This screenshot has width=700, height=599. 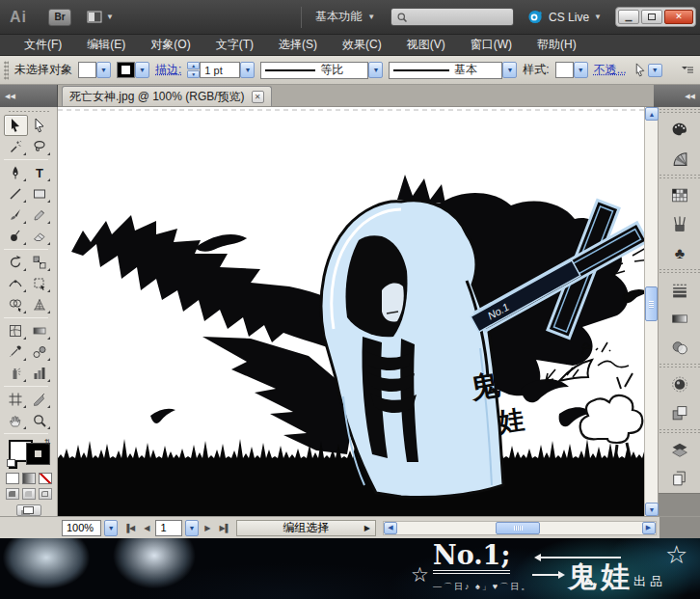 I want to click on artboard-number-field: 1, so click(x=168, y=529).